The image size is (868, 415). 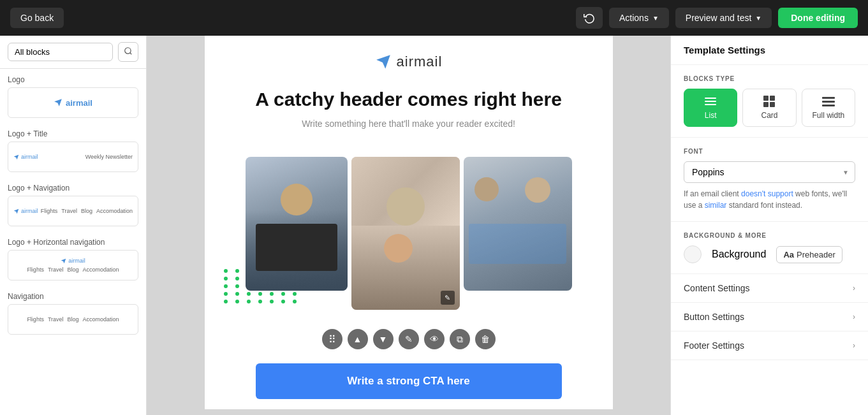 I want to click on list-item: Logo airmail, so click(x=73, y=97).